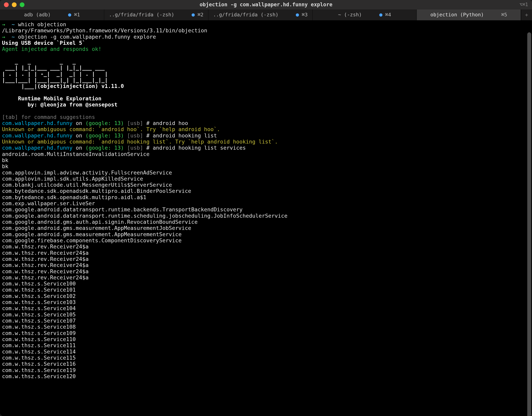  I want to click on pane-indicator-text: ⌥⌘1, so click(524, 5).